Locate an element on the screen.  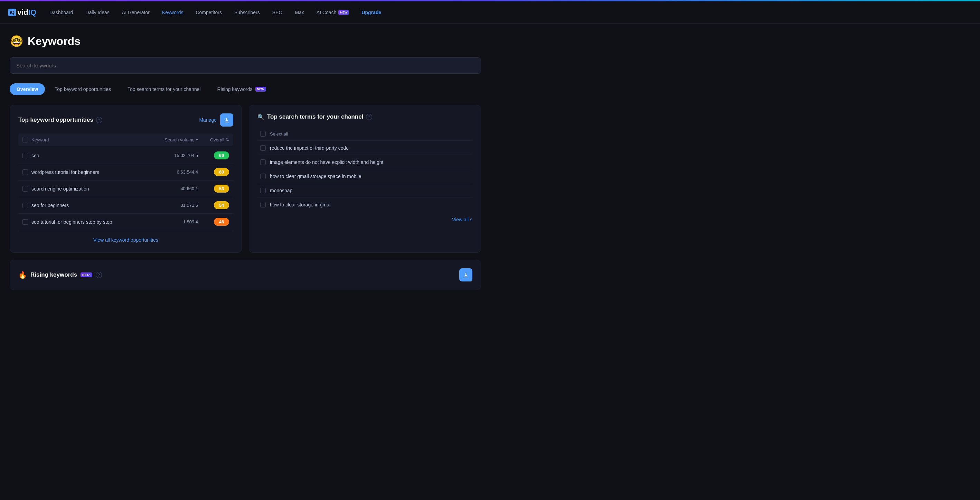
volume-cell-wordpress: 6,63,544.4 is located at coordinates (170, 172).